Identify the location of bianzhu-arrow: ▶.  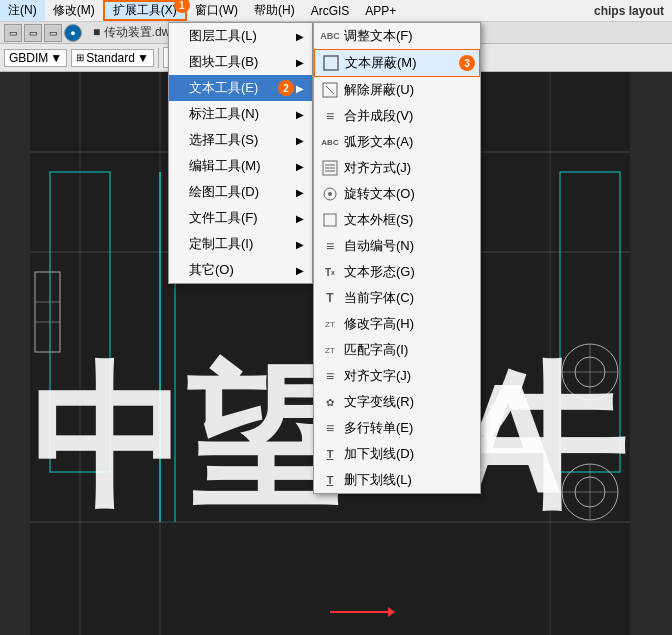
(300, 114).